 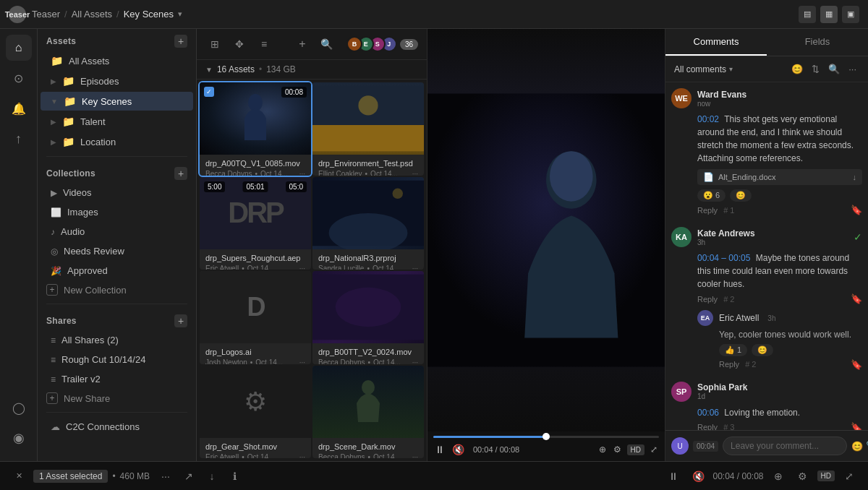 I want to click on marker-status-btn: ⊕, so click(x=778, y=476).